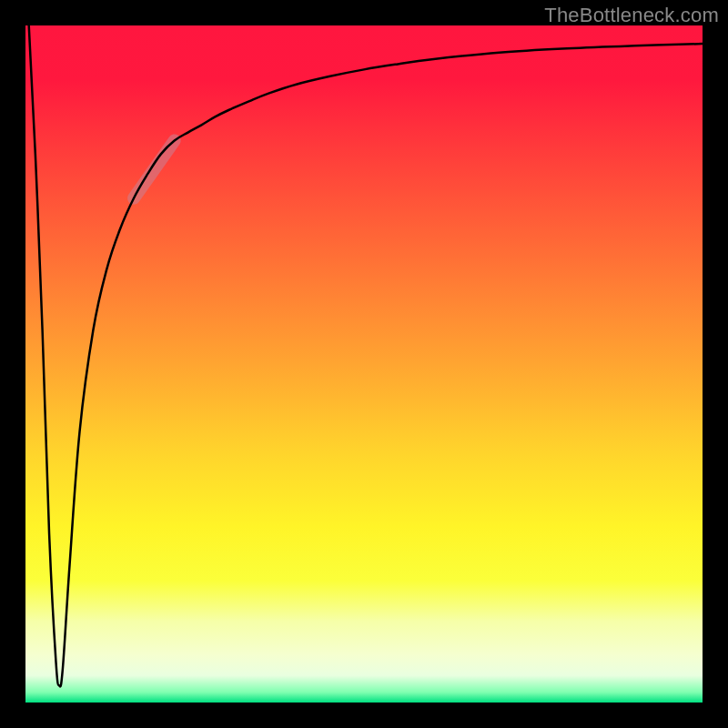 The image size is (728, 728). I want to click on watermark-text: TheBottleneck.com, so click(632, 15).